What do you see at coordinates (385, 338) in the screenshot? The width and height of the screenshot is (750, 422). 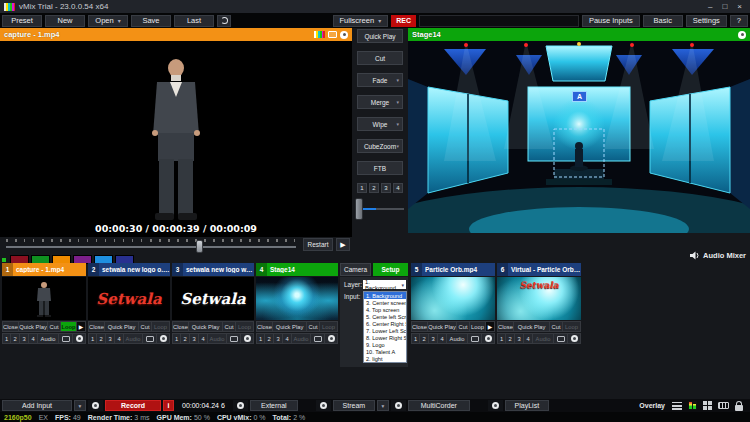 I see `layer-input-option: 8. Lower Right Scre` at bounding box center [385, 338].